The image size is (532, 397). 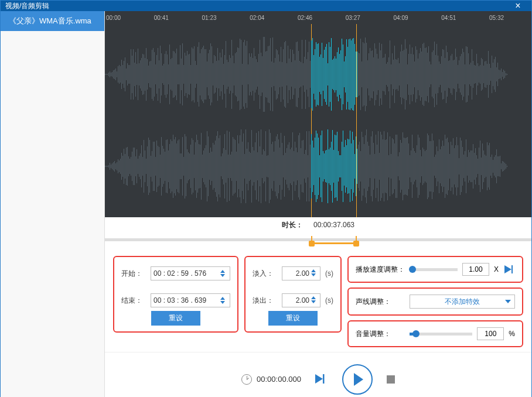 What do you see at coordinates (301, 273) in the screenshot?
I see `fadein-input: 2.00` at bounding box center [301, 273].